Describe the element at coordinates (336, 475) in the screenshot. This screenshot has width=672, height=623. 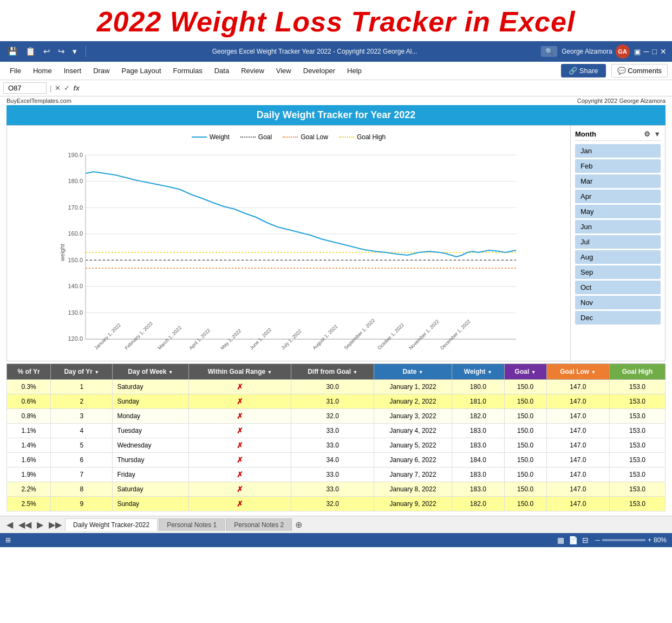
I see `table-row: 1.9% 7 Friday ✗ 33.0 January 7, 2022 183…` at that location.